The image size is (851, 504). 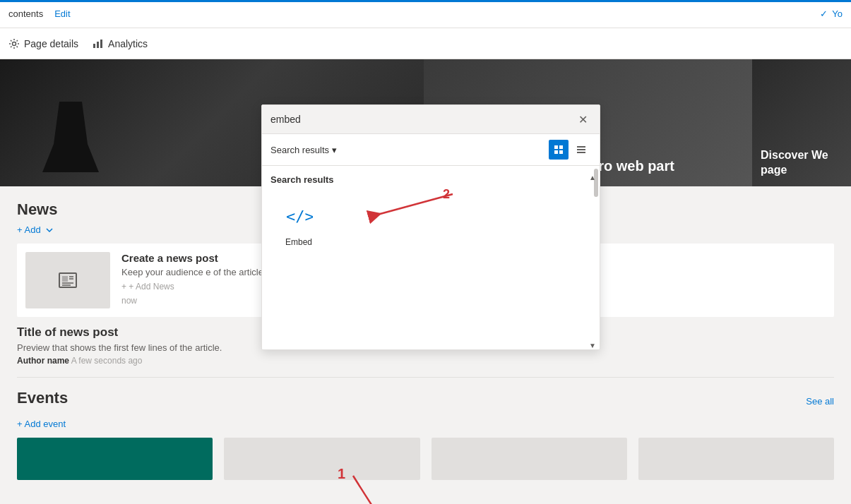 I want to click on add-news-cta: + Add News, so click(x=151, y=287).